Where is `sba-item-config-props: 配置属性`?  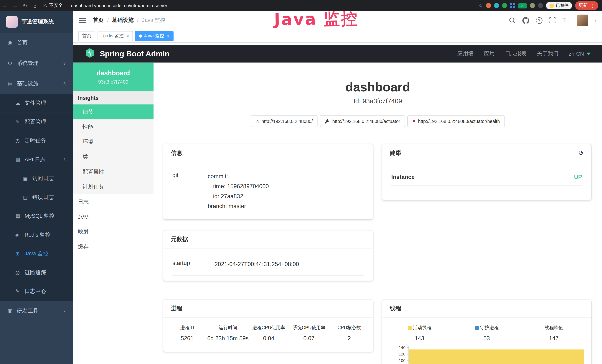 sba-item-config-props: 配置属性 is located at coordinates (113, 172).